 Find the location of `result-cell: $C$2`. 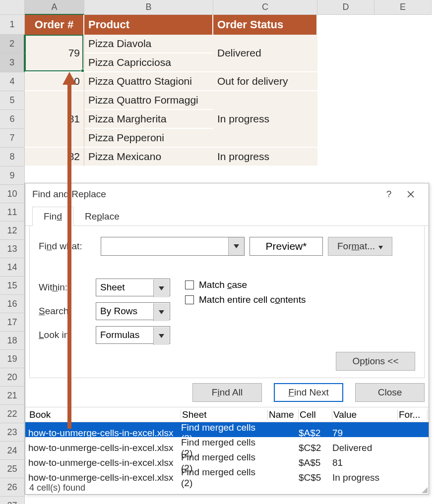

result-cell: $C$2 is located at coordinates (315, 448).